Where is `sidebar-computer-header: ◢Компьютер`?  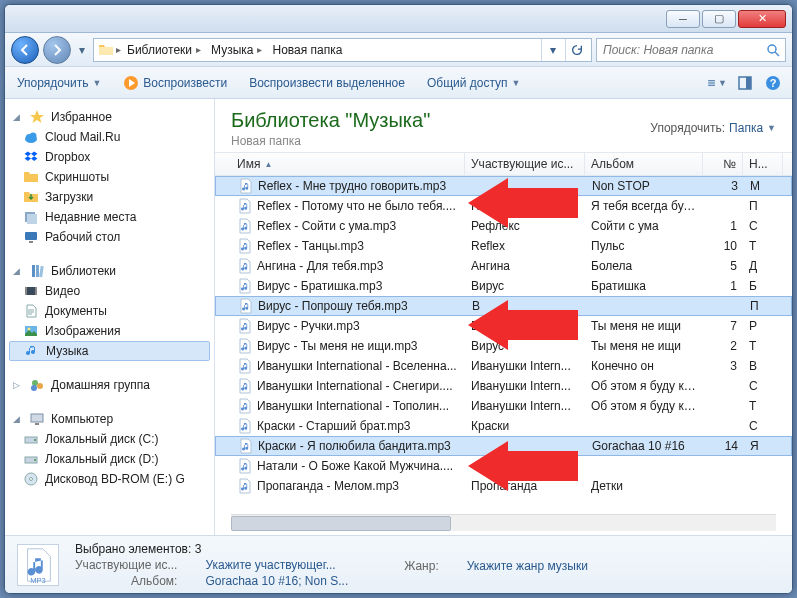
sidebar-computer-header: ◢Компьютер is located at coordinates (110, 419).